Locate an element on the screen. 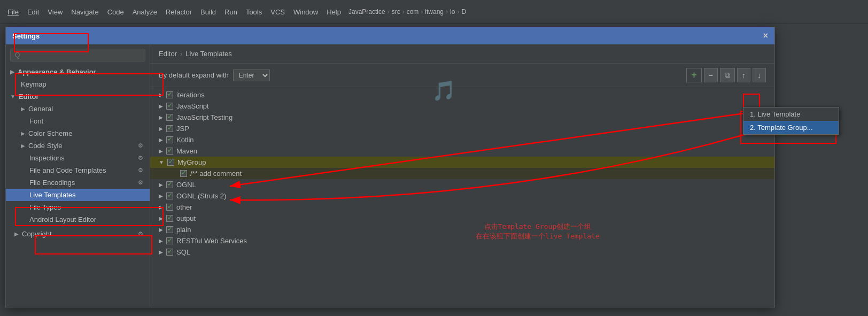 The image size is (868, 316). group-other: ▶ other is located at coordinates (462, 207).